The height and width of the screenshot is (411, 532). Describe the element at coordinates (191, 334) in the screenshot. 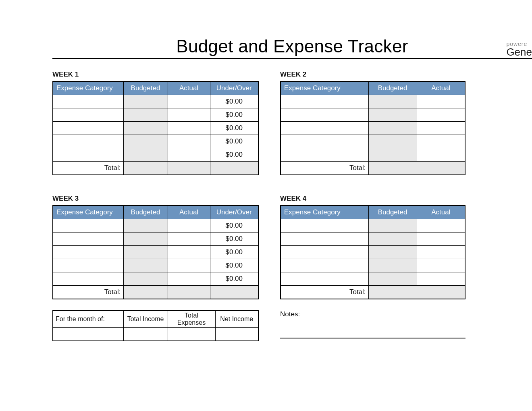

I see `summary-total-expenses-value` at that location.